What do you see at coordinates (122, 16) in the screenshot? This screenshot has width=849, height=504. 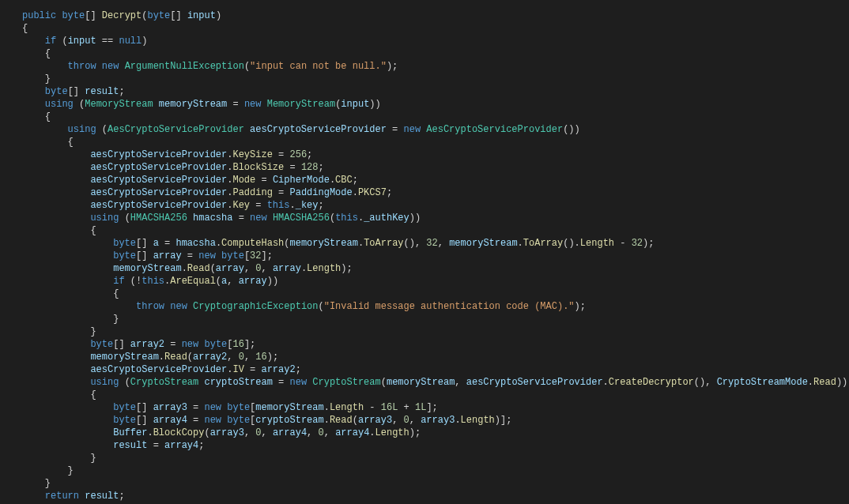 I see `method-decrypt: Decrypt` at bounding box center [122, 16].